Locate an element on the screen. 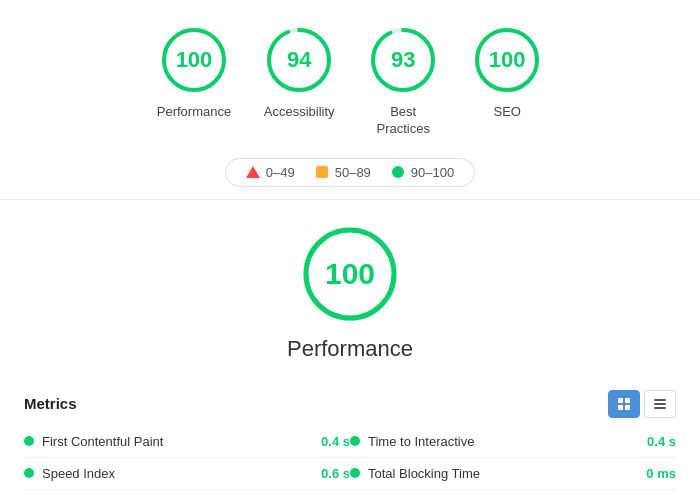 Image resolution: width=700 pixels, height=500 pixels. legend-mid-label: 50–89 is located at coordinates (353, 172).